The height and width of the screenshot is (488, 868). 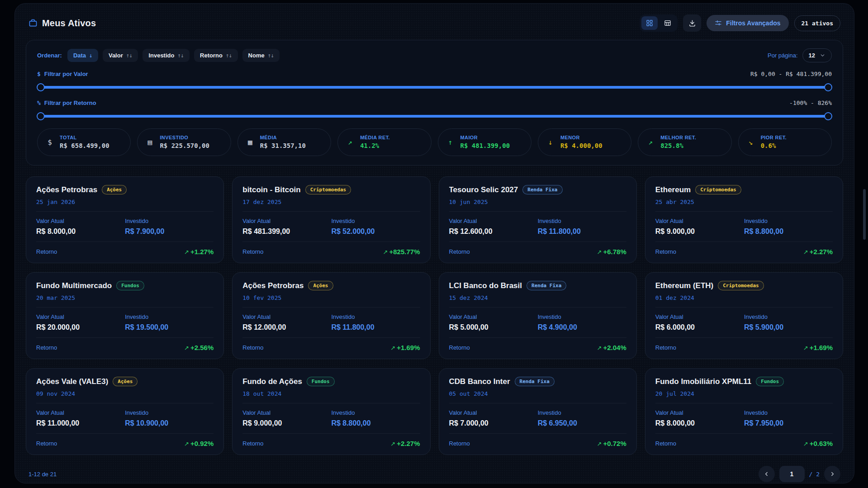 What do you see at coordinates (538, 220) in the screenshot?
I see `asset-card: Tesouro Selic 2027 Renda Fixa 10 jun 202…` at bounding box center [538, 220].